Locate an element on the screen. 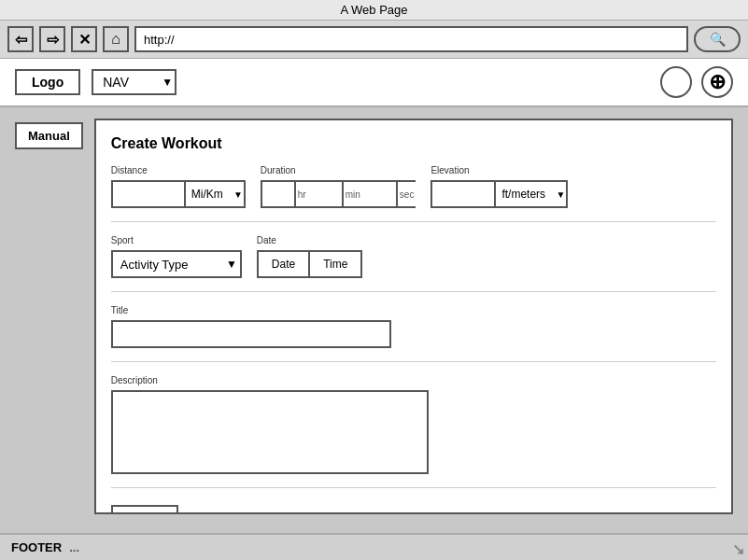 This screenshot has height=560, width=748. nav-select-wrap: NAV Home About Contact ▼ is located at coordinates (134, 82).